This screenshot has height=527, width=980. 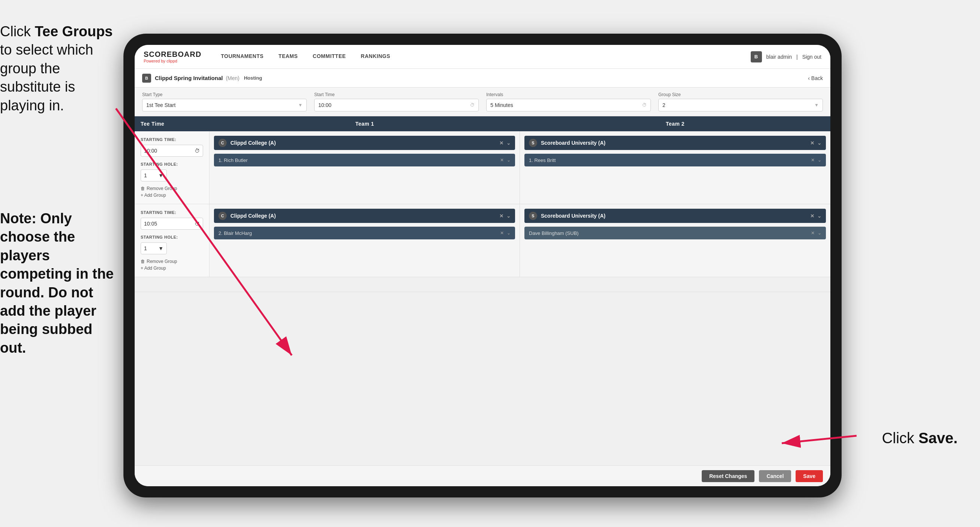 I want to click on start-time-value: 10:00, so click(x=325, y=105).